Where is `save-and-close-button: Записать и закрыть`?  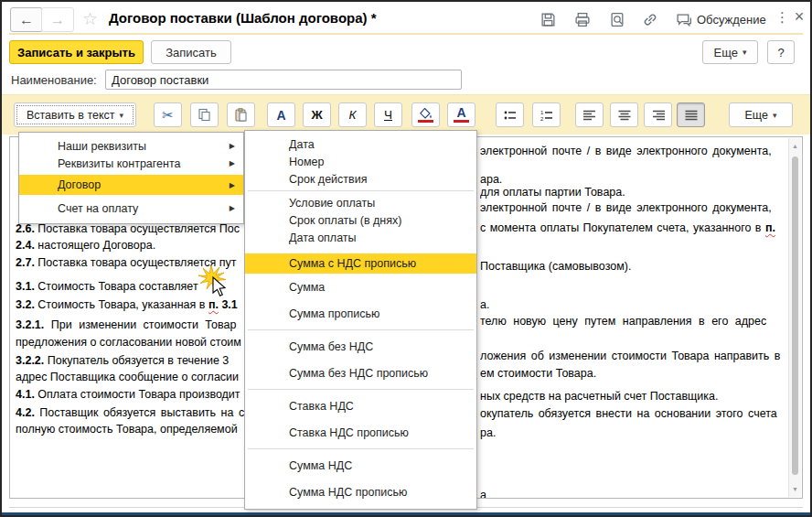 save-and-close-button: Записать и закрыть is located at coordinates (77, 52).